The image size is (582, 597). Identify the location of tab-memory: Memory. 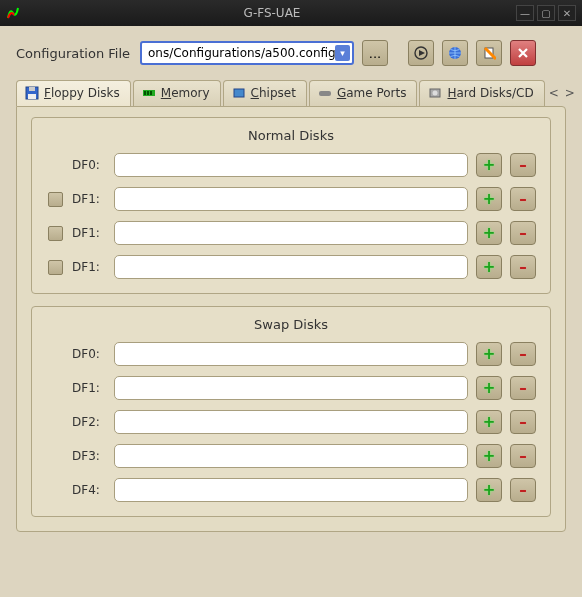
(177, 93).